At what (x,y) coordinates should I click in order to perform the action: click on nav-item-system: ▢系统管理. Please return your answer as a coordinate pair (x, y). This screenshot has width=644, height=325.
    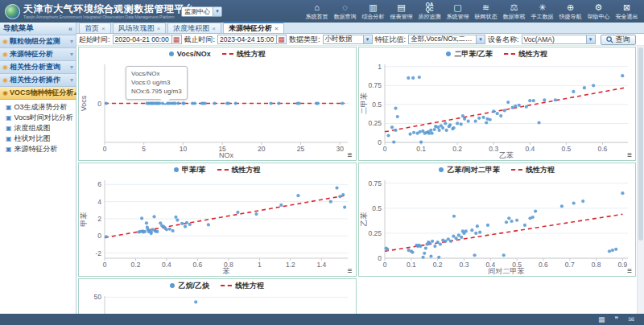
    Looking at the image, I should click on (457, 11).